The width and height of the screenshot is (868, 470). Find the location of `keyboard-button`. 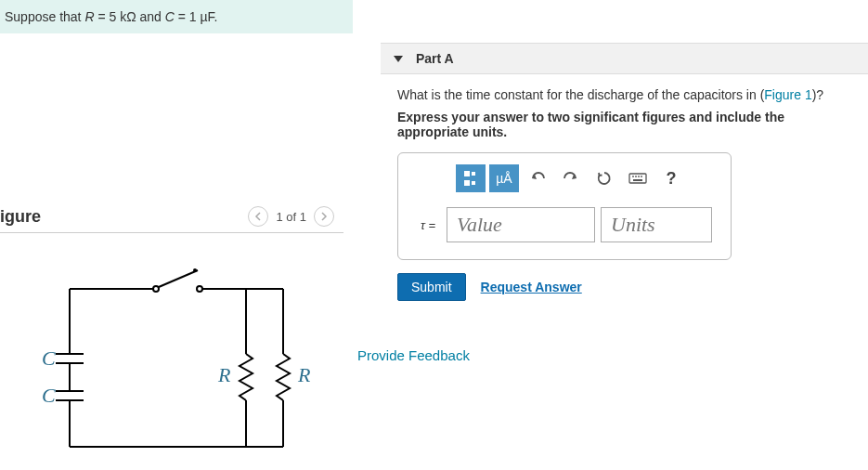

keyboard-button is located at coordinates (638, 178).